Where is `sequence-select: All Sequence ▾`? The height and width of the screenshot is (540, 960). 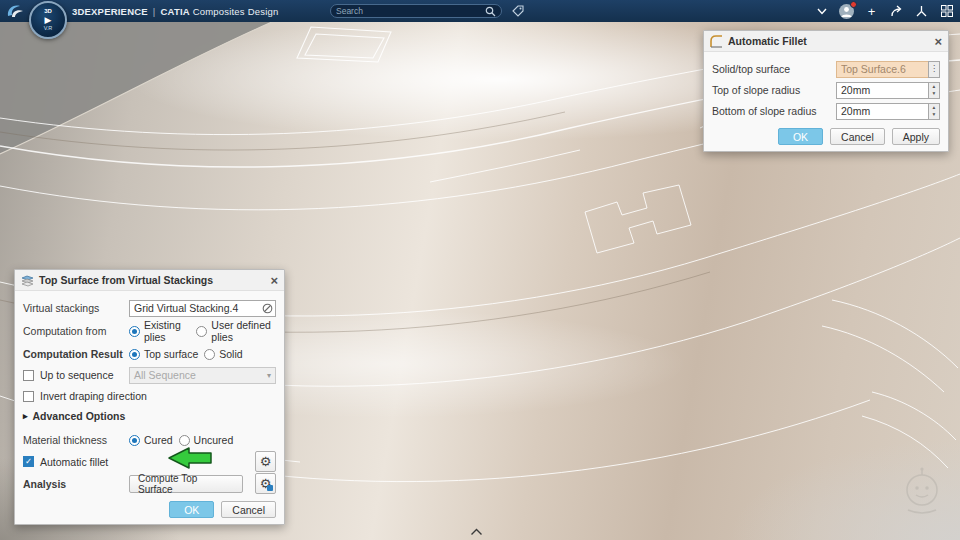 sequence-select: All Sequence ▾ is located at coordinates (202, 376).